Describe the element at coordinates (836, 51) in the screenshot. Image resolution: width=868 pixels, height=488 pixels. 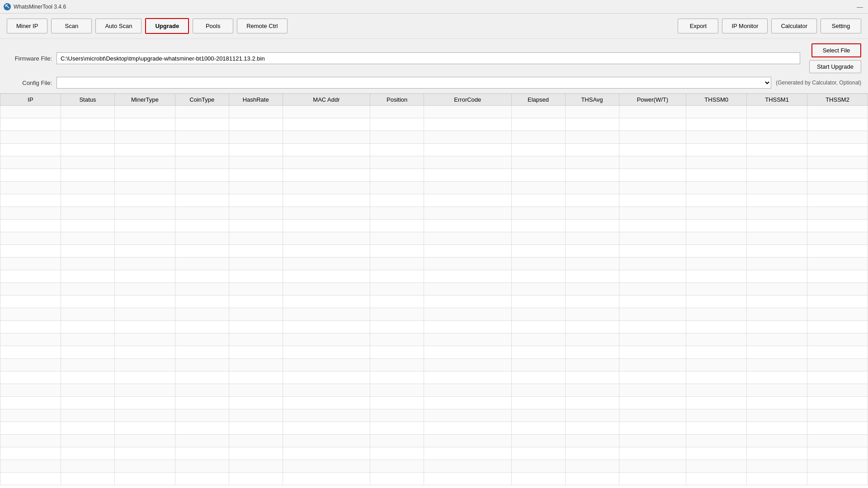
I see `select-file-button: Select File` at that location.